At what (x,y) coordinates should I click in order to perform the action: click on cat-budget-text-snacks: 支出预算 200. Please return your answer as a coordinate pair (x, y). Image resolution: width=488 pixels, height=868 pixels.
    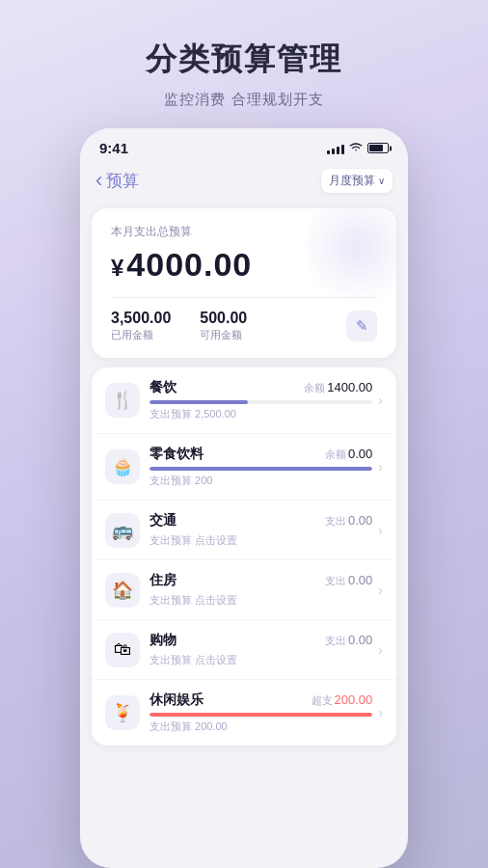
    Looking at the image, I should click on (260, 480).